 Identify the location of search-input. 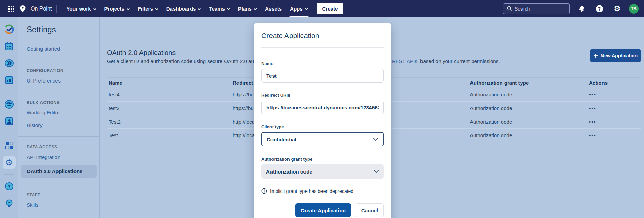
(539, 9).